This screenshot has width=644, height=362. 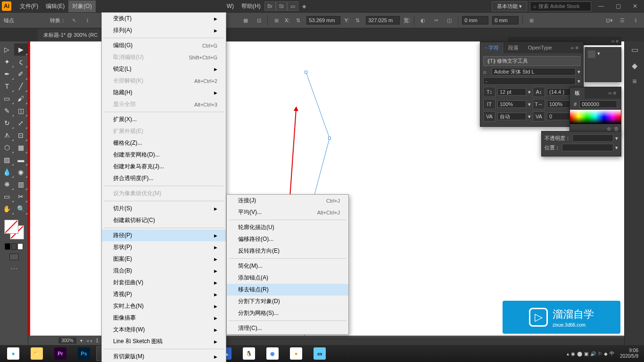 What do you see at coordinates (21, 62) in the screenshot?
I see `lasso-tool: ς` at bounding box center [21, 62].